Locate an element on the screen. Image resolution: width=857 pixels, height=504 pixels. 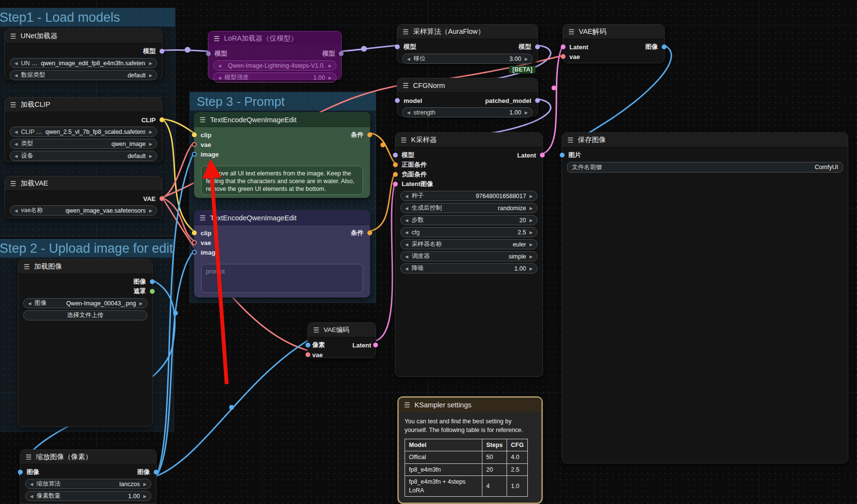
input-slot-latent-image is located at coordinates (395, 184).